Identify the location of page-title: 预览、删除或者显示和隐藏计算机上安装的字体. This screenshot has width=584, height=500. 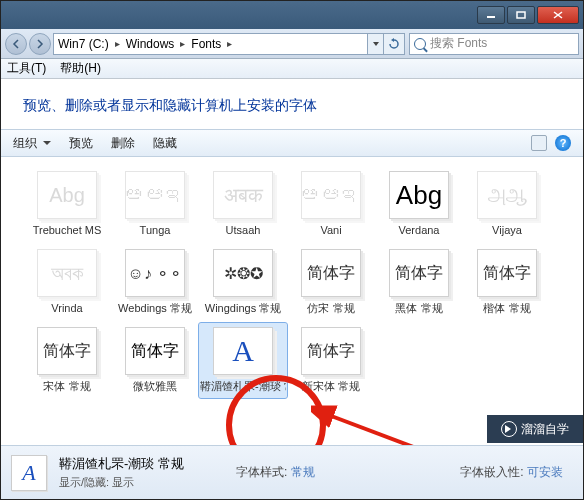
(292, 108).